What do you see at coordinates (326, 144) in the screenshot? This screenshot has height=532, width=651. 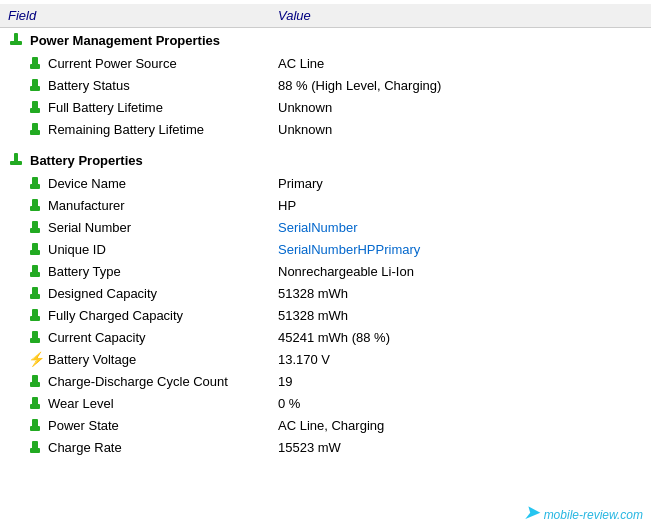 I see `section-spacer` at bounding box center [326, 144].